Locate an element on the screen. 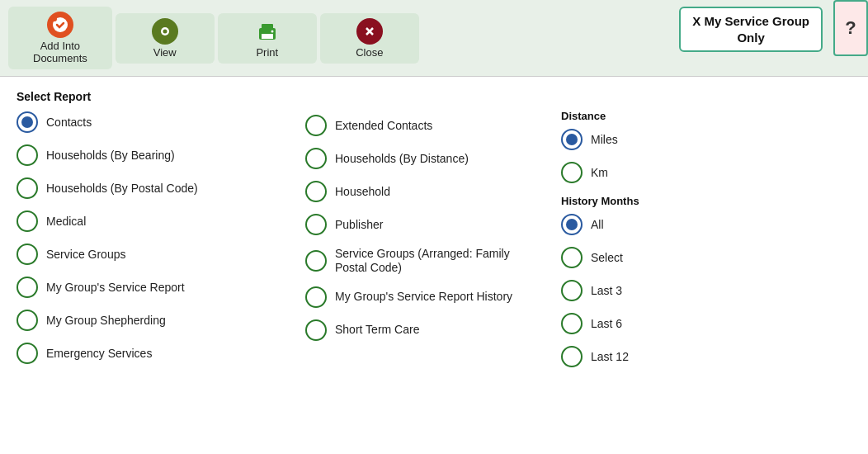  radio-service-groups-arranged-circle is located at coordinates (316, 261).